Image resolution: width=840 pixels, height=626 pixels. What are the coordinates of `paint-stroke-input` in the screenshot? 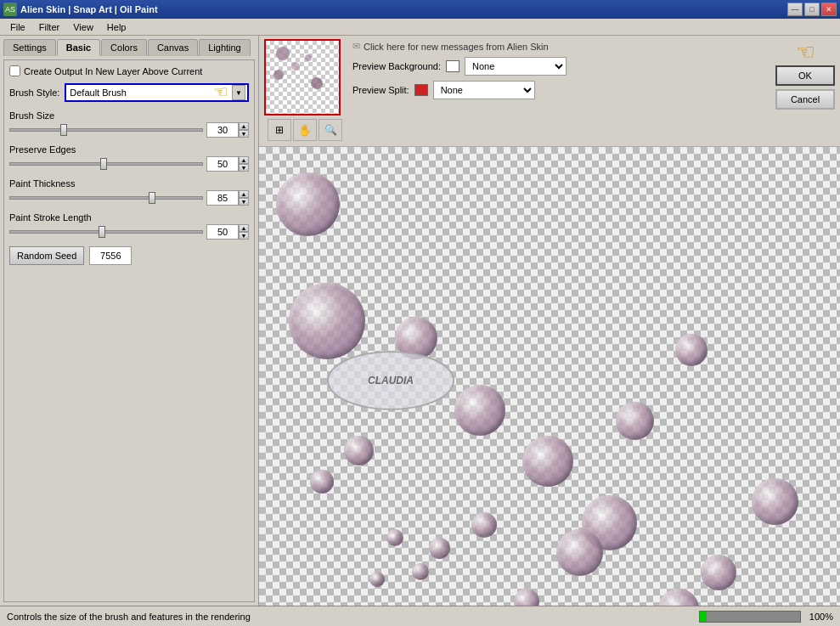 It's located at (223, 232).